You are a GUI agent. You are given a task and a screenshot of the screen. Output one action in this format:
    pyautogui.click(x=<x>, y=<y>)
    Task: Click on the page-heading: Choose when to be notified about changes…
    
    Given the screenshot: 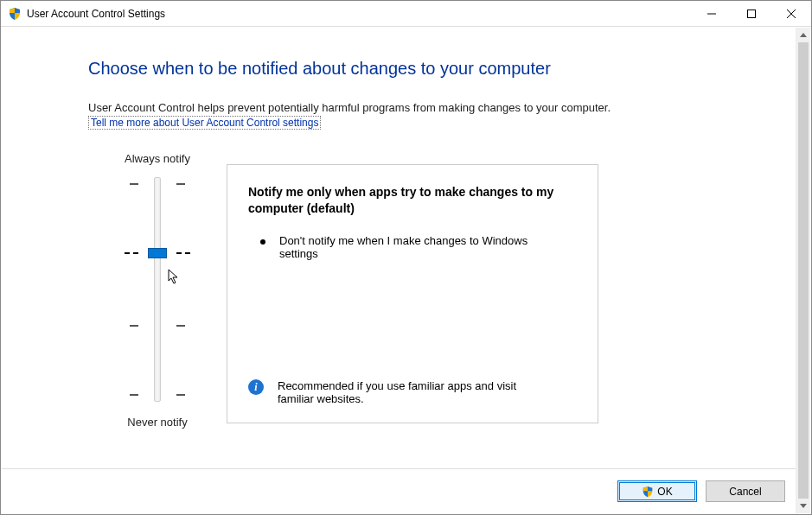 What is the action you would take?
    pyautogui.click(x=442, y=69)
    